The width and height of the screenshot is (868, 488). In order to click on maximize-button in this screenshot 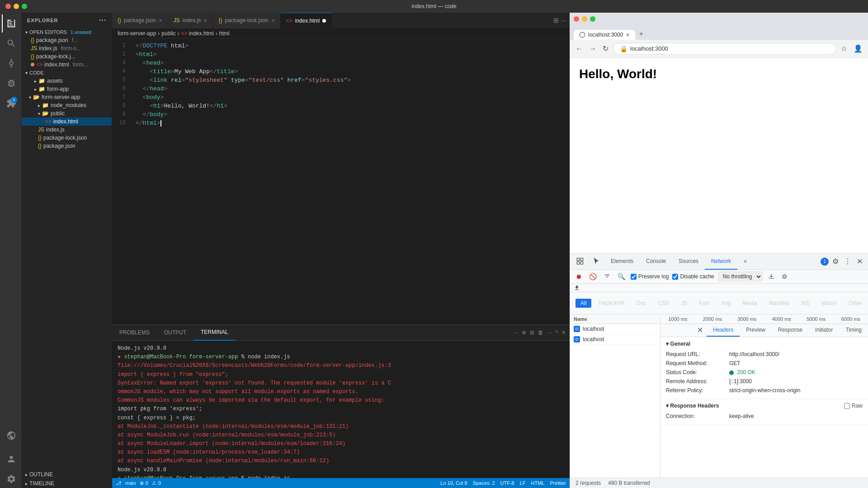, I will do `click(24, 6)`.